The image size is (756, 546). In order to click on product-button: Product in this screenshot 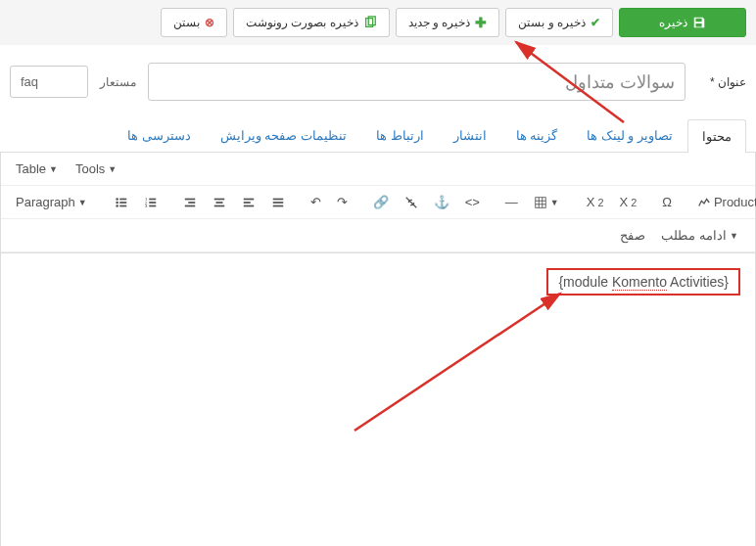, I will do `click(723, 202)`.